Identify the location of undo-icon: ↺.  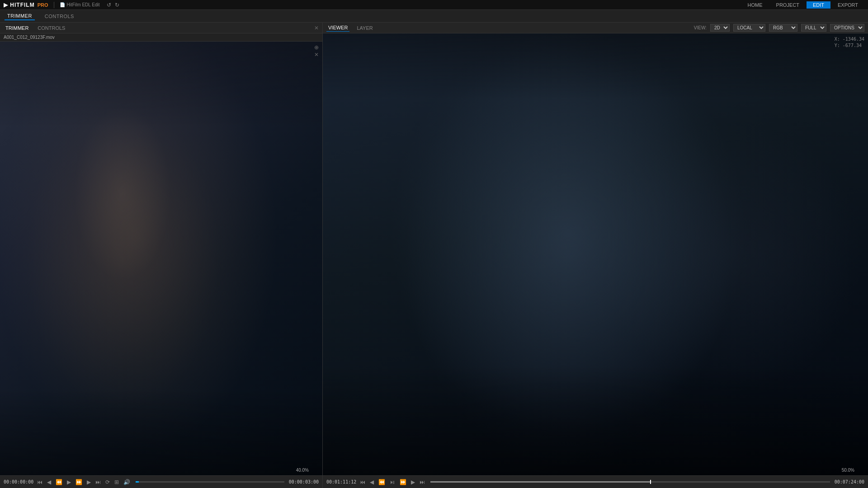
(109, 5).